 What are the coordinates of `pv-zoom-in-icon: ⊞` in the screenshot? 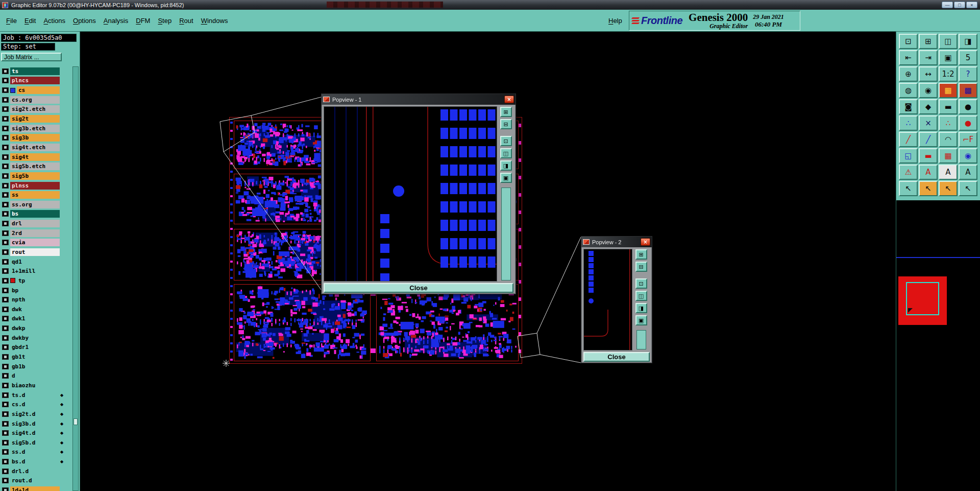 It's located at (506, 112).